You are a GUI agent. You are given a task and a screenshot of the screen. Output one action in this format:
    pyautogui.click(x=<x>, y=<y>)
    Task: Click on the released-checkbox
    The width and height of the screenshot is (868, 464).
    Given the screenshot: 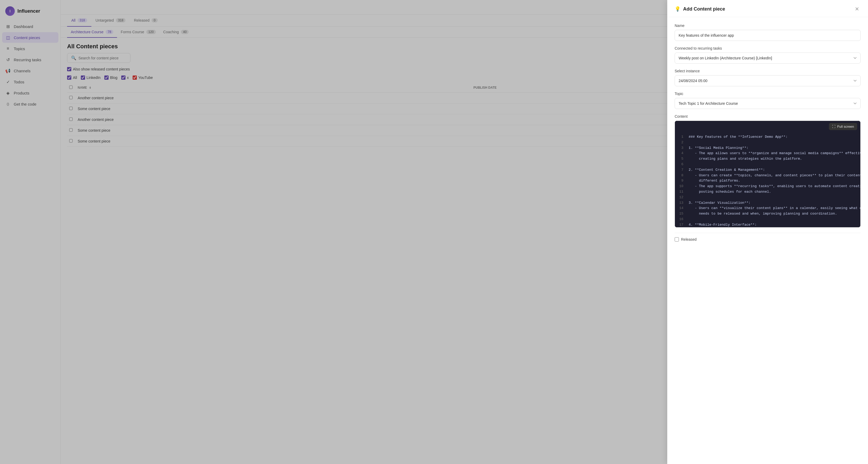 What is the action you would take?
    pyautogui.click(x=677, y=239)
    